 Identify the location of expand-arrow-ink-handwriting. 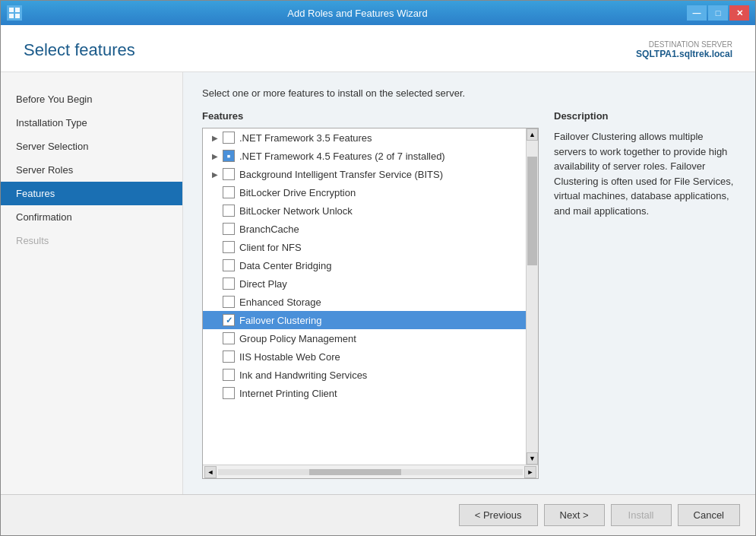
(215, 376).